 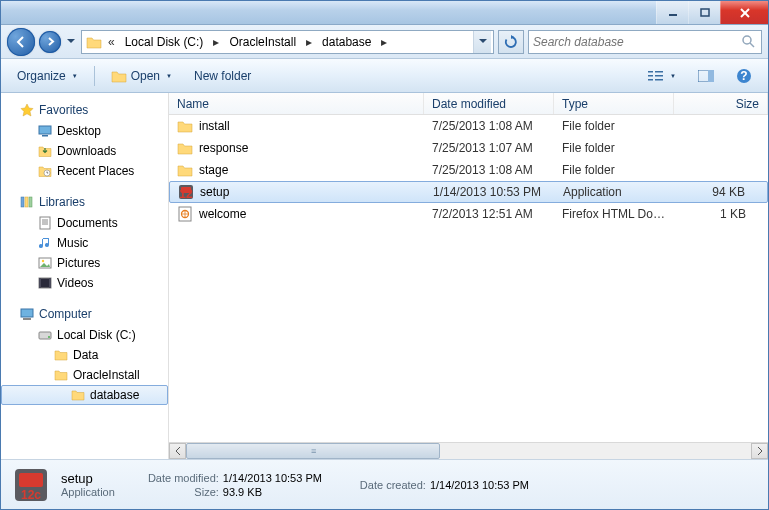 I want to click on nav-desktop: Desktop, so click(x=84, y=131).